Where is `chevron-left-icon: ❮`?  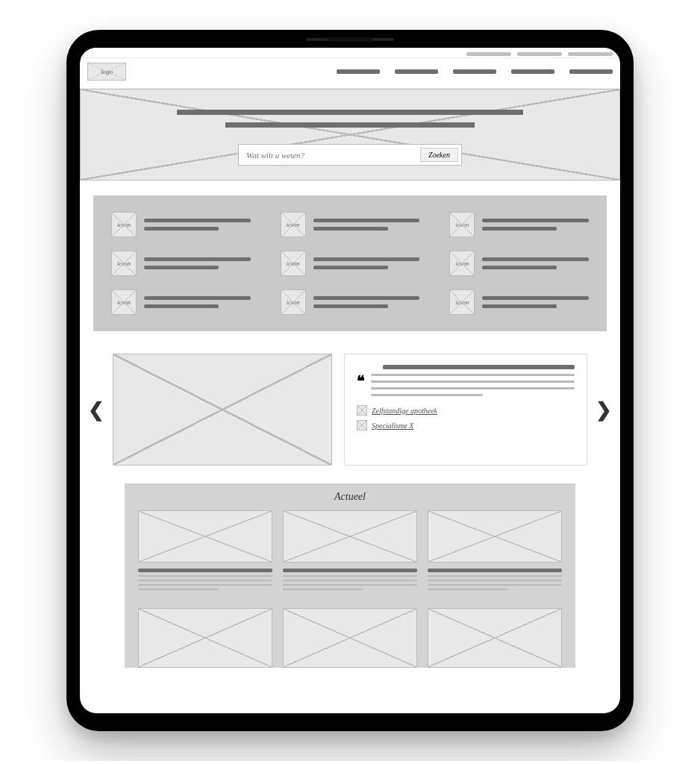
chevron-left-icon: ❮ is located at coordinates (96, 410).